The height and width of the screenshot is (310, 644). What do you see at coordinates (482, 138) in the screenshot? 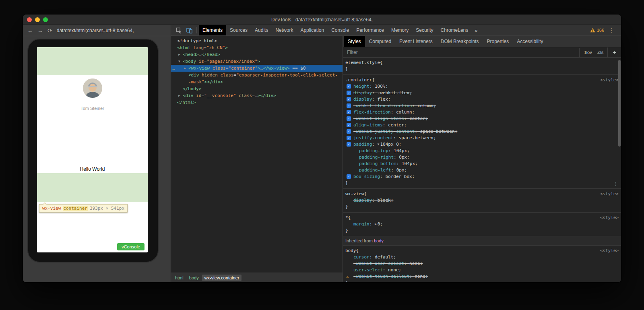
I see `css-declaration: ✓justify-content: space-between;` at bounding box center [482, 138].